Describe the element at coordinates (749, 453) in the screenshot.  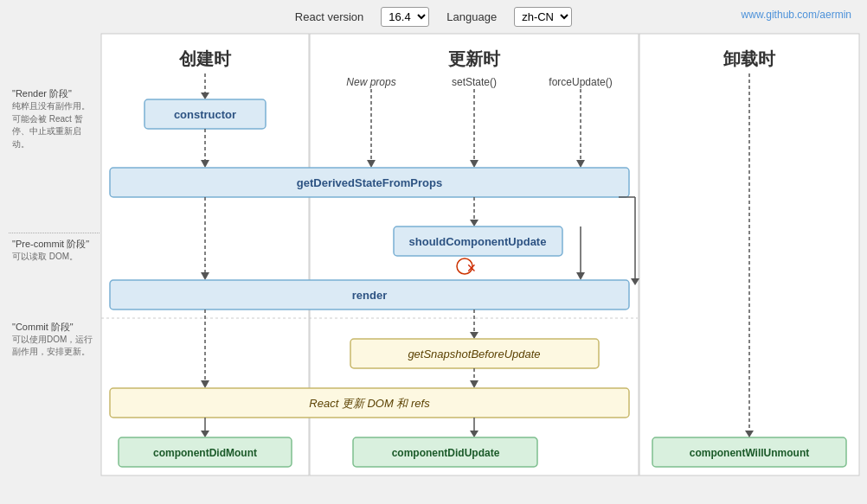
I see `component-will-unmount-label: componentWillUnmount` at that location.